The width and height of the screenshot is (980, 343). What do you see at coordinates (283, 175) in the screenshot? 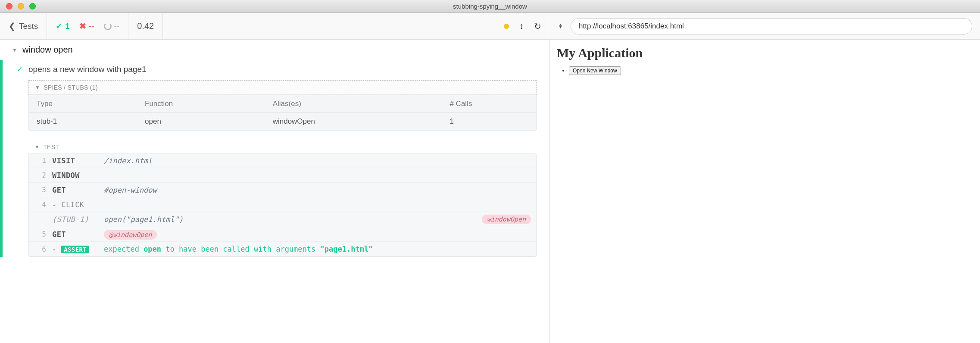
I see `command-row-window: 2 WINDOW` at bounding box center [283, 175].